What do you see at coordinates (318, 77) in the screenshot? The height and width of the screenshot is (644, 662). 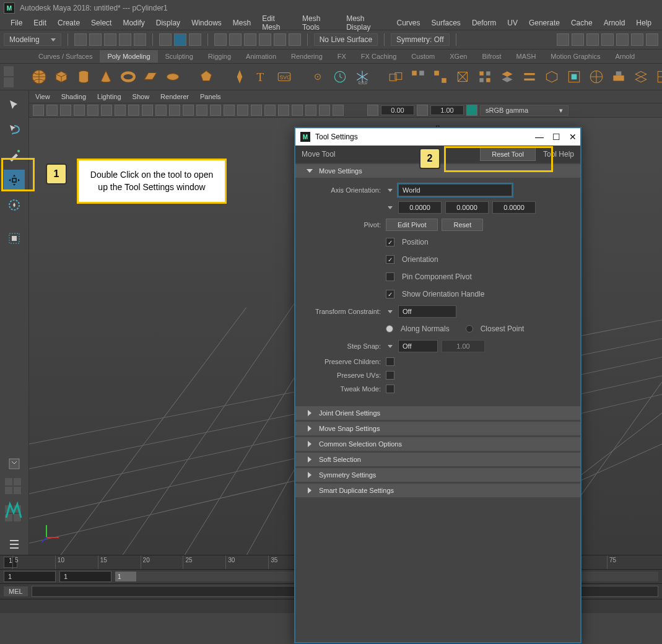 I see `poly-pivot-icon` at bounding box center [318, 77].